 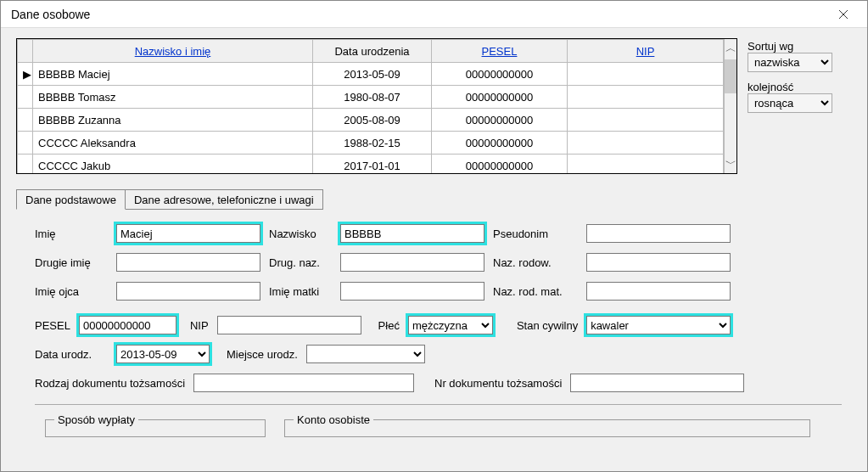 I want to click on label-naz-rodow: Naz. rodow., so click(x=535, y=263).